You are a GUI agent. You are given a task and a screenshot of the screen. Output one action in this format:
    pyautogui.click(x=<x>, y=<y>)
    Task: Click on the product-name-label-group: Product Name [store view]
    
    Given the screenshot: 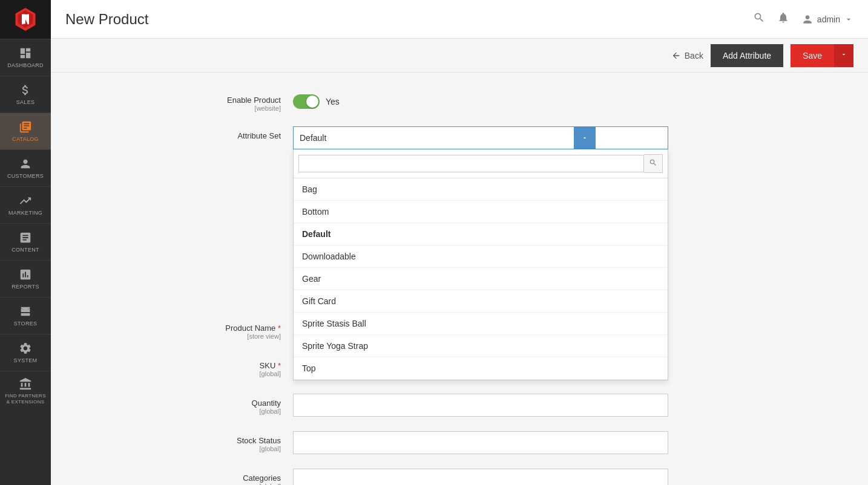 What is the action you would take?
    pyautogui.click(x=226, y=329)
    